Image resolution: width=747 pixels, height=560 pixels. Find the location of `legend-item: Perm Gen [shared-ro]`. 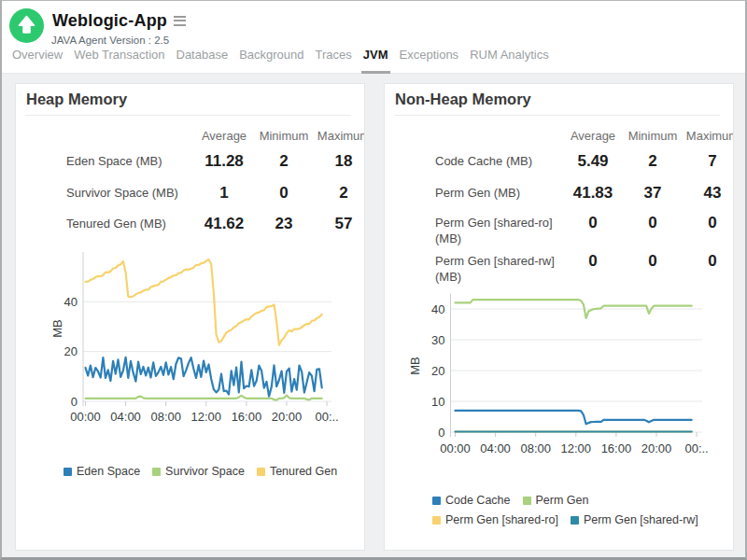

legend-item: Perm Gen [shared-ro] is located at coordinates (495, 520).